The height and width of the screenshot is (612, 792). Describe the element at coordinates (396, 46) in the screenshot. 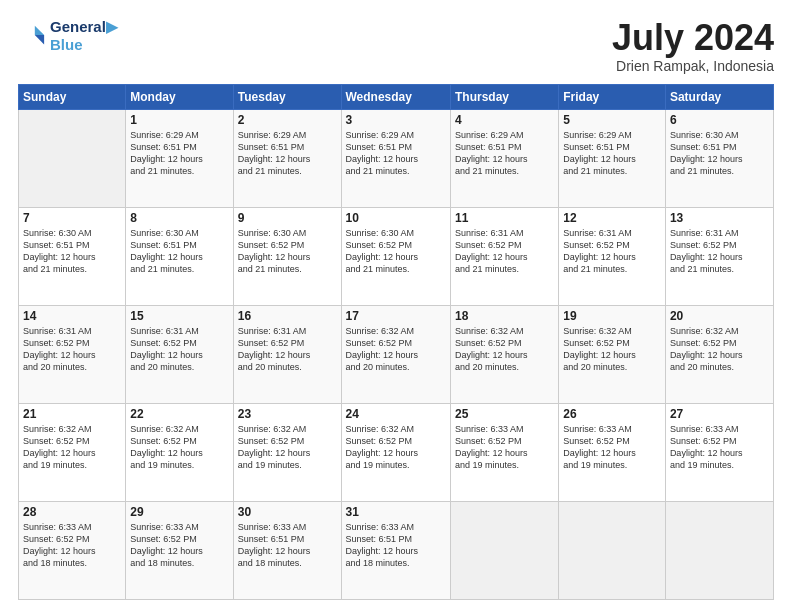

I see `header: General▶ Blue July 2024 Drien Rampak, In…` at that location.